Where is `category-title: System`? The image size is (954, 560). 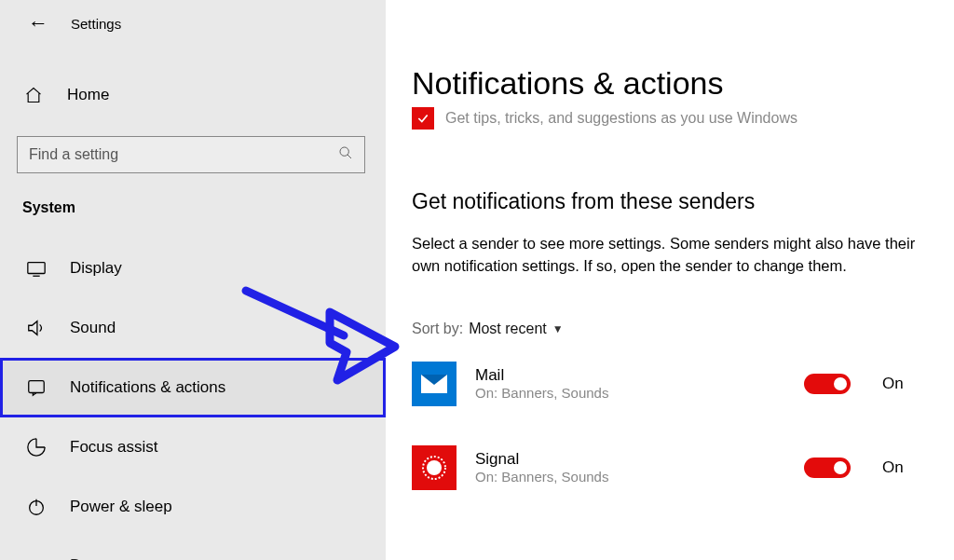 category-title: System is located at coordinates (193, 200).